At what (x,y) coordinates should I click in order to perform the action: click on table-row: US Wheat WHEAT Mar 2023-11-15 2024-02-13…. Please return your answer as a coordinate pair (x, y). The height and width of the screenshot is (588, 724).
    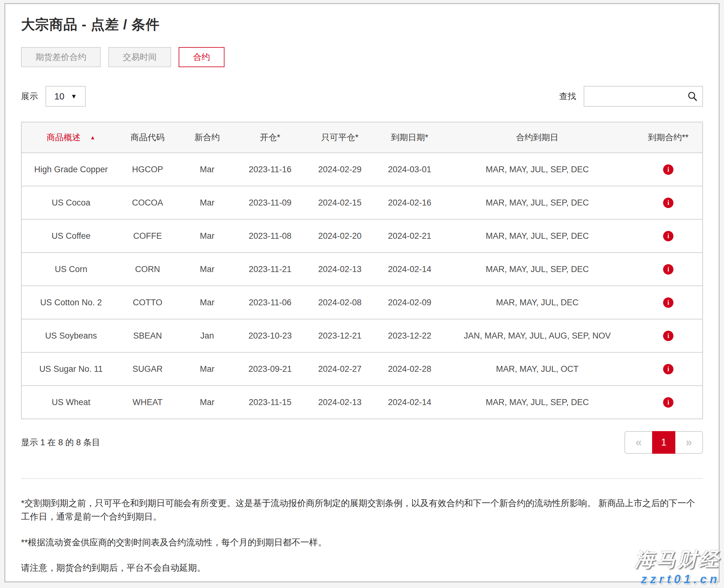
    Looking at the image, I should click on (362, 402).